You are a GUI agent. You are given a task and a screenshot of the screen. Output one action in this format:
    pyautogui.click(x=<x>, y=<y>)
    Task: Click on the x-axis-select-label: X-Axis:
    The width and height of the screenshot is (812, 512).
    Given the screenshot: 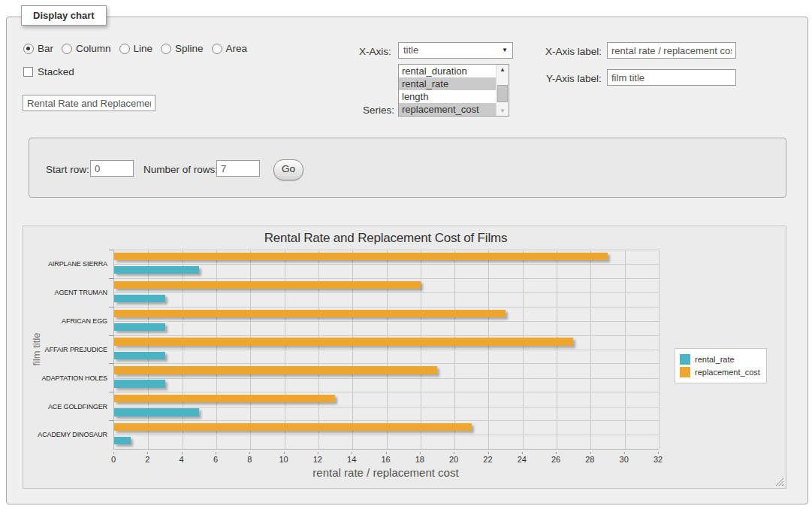 What is the action you would take?
    pyautogui.click(x=376, y=51)
    